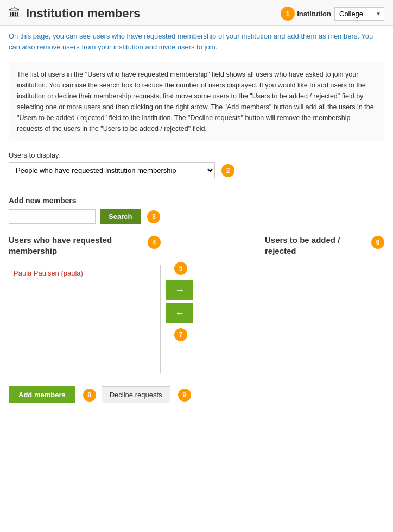 This screenshot has width=393, height=532. I want to click on move-right-button: →, so click(180, 290).